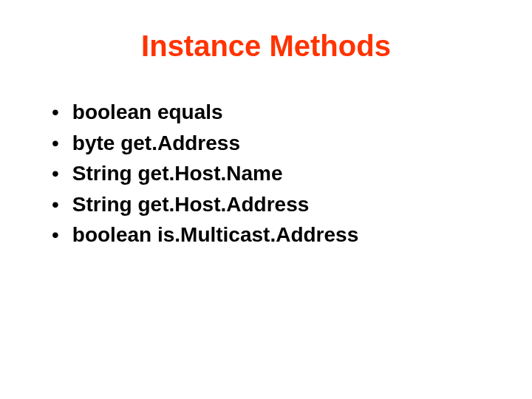  I want to click on list-item: • boolean is.Multicast.Address, so click(273, 235).